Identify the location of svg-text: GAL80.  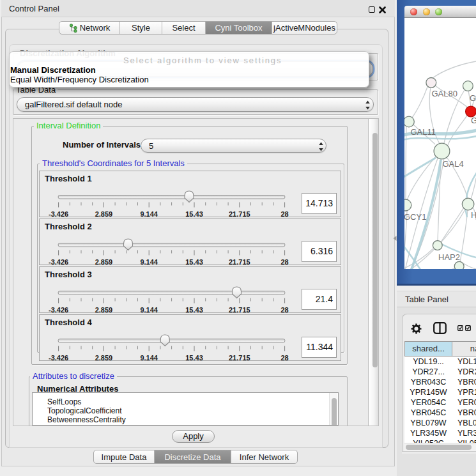
(444, 93).